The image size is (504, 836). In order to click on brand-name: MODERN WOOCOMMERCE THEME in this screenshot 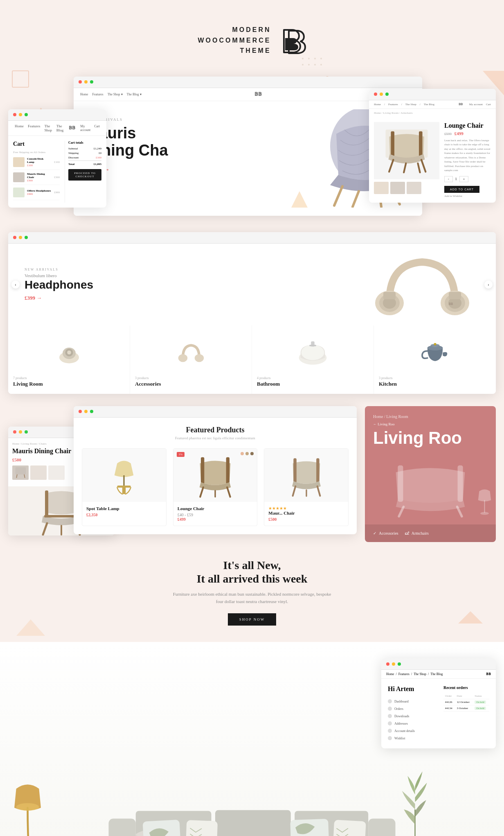, I will do `click(234, 40)`.